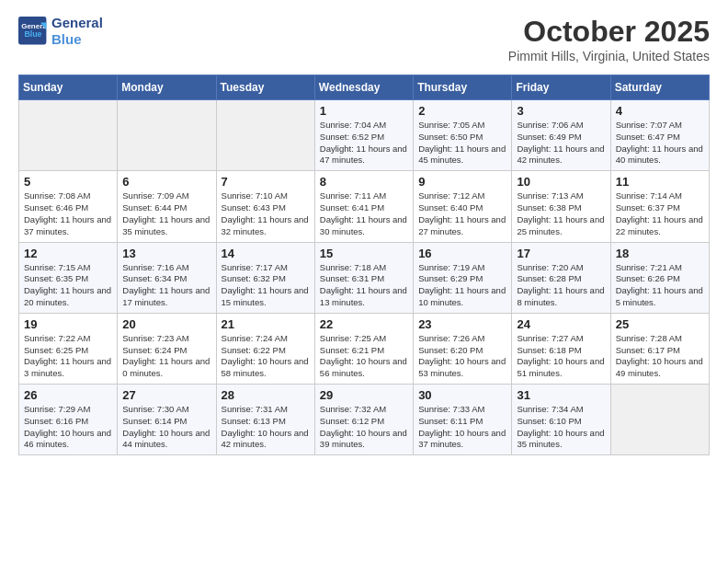  Describe the element at coordinates (266, 339) in the screenshot. I see `day-info: Sunrise: 7:24 AM` at that location.